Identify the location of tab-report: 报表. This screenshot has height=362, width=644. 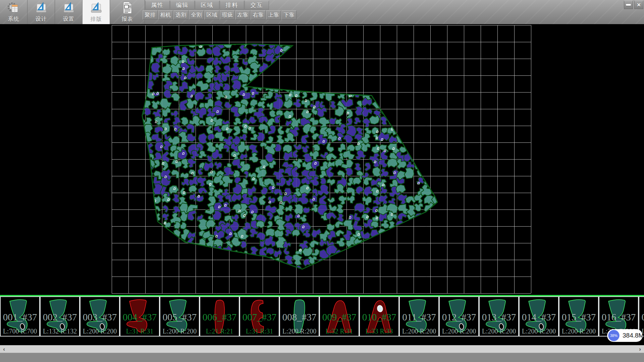
(127, 12).